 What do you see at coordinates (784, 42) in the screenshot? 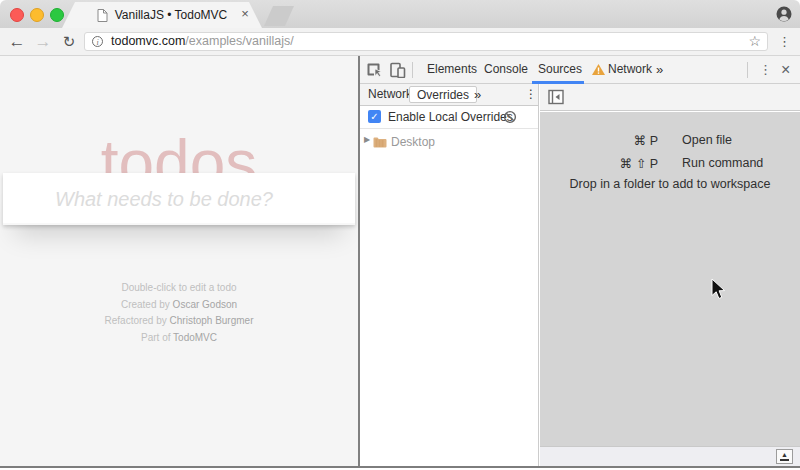
I see `browser-menu-icon: ⋮` at bounding box center [784, 42].